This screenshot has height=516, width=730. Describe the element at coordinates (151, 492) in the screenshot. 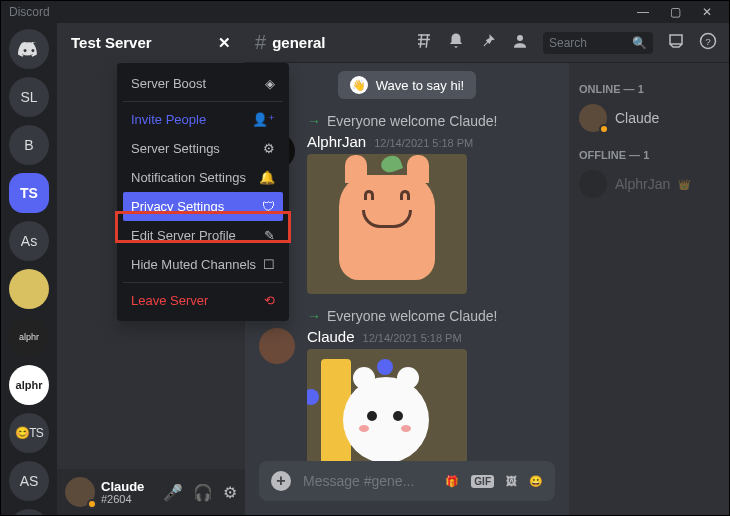

I see `user-panel: Claude #2604 🎤 🎧 ⚙` at that location.